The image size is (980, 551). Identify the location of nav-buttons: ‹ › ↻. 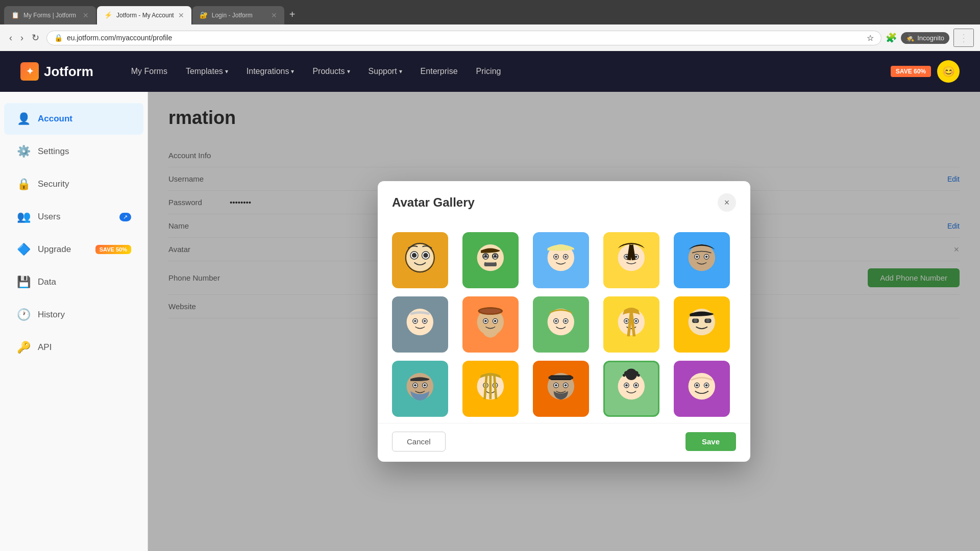
(24, 38).